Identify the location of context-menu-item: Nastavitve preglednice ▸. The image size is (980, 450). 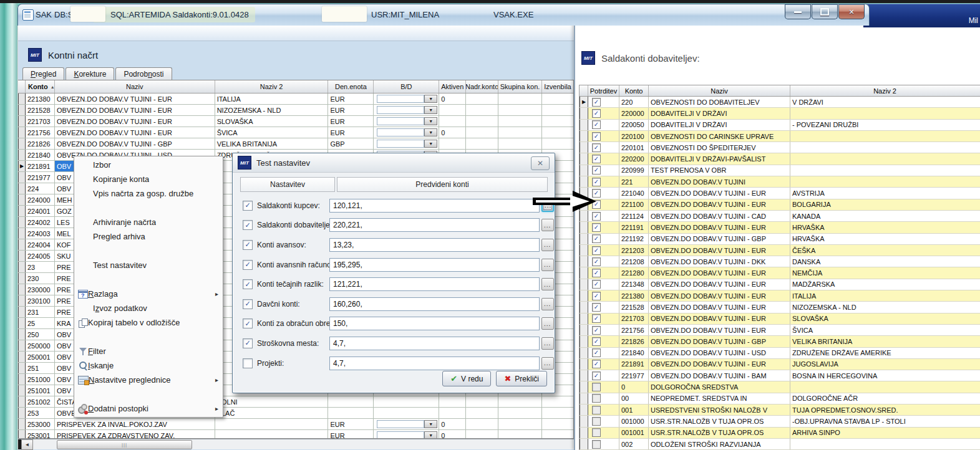
(148, 380).